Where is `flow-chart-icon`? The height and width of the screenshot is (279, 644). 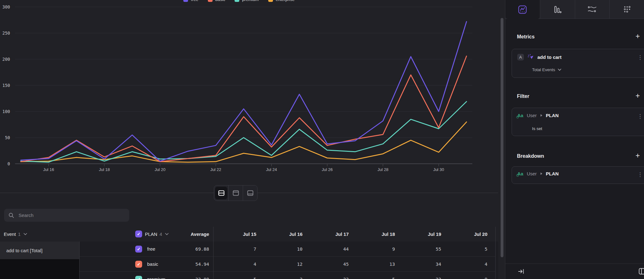
flow-chart-icon is located at coordinates (592, 9).